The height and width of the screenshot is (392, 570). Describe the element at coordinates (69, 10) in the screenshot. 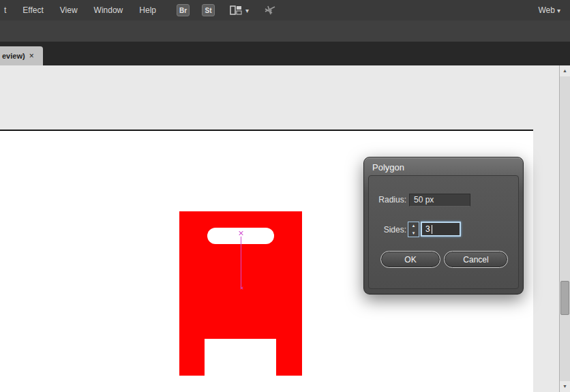

I see `menu-item-view: View` at that location.